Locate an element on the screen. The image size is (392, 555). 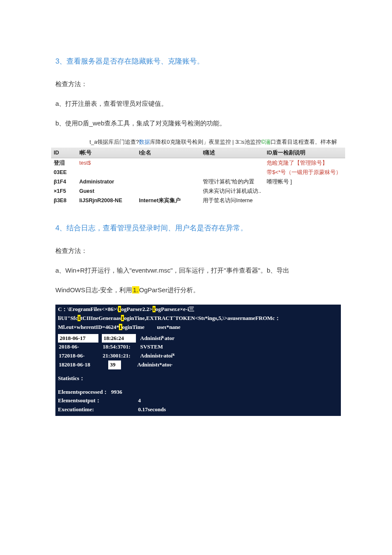
stats-v: 0.17seconds is located at coordinates (152, 410).